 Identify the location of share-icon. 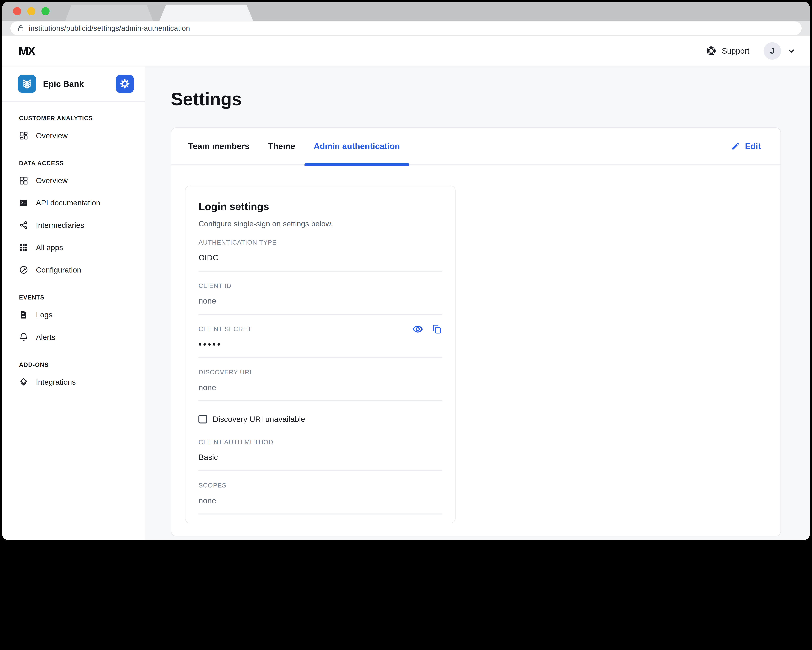
(23, 225).